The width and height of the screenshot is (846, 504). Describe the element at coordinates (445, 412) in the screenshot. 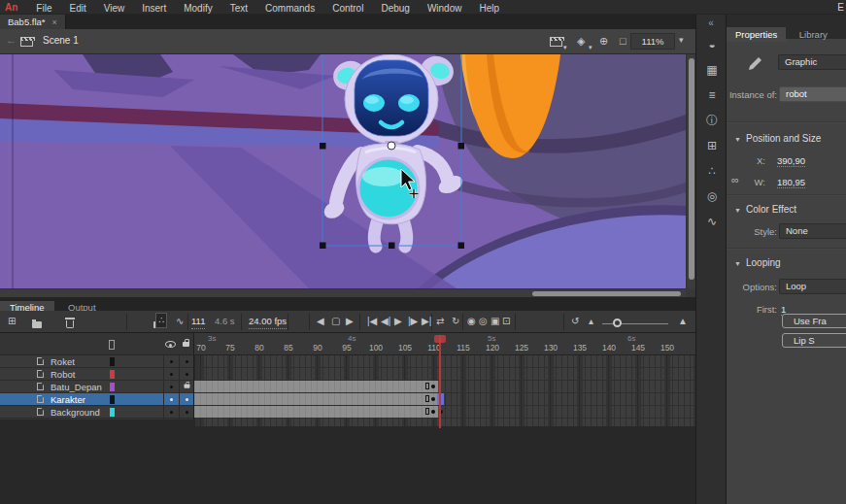

I see `frames-row-background` at that location.